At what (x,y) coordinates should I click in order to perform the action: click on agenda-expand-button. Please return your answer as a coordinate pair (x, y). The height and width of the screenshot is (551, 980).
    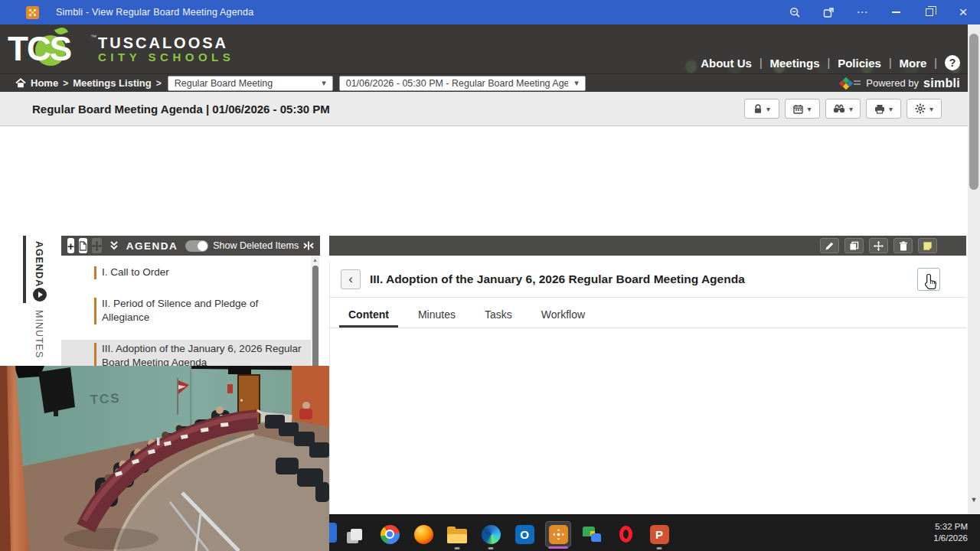
    Looking at the image, I should click on (40, 295).